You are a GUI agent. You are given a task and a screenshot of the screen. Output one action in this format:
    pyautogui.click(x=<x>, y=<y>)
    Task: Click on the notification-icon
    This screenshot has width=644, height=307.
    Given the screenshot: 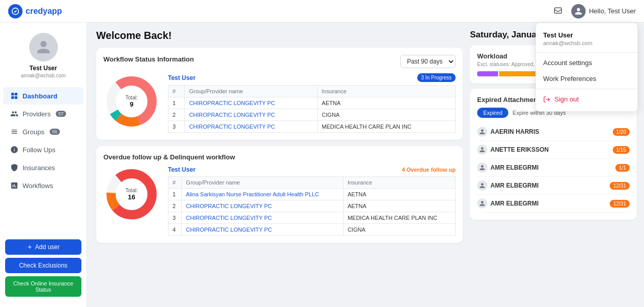 What is the action you would take?
    pyautogui.click(x=558, y=11)
    